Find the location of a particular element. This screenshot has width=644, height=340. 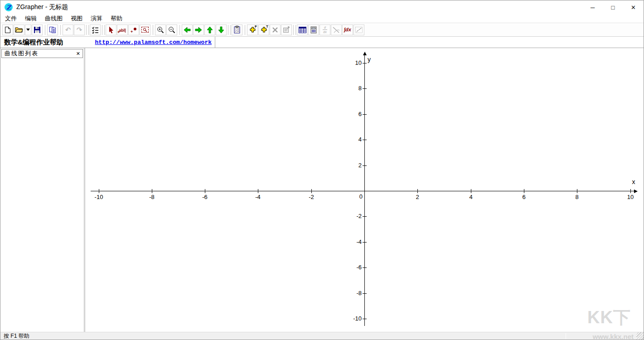

add-function-button: F is located at coordinates (252, 30).